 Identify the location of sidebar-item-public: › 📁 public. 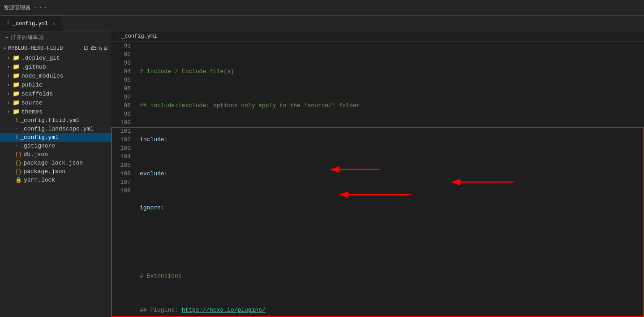
(56, 85).